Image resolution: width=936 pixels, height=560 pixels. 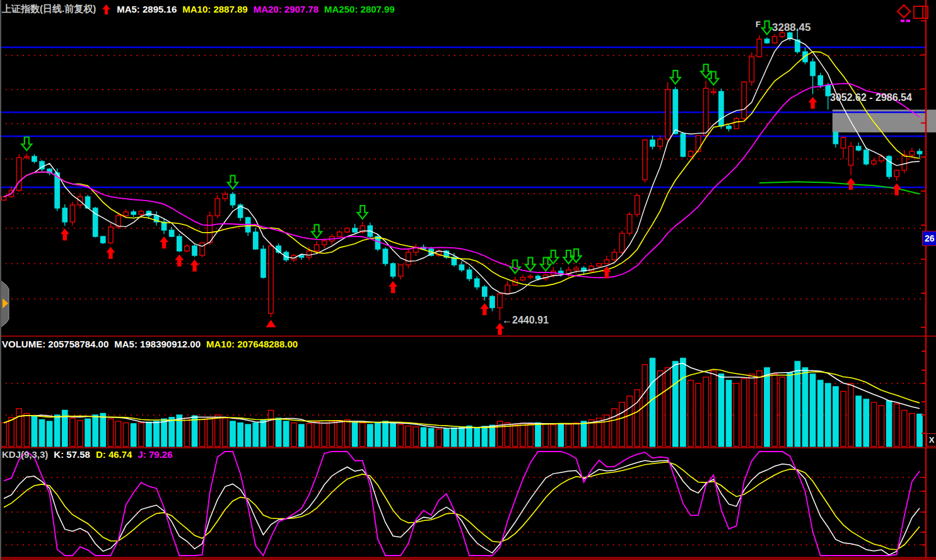 What do you see at coordinates (525, 320) in the screenshot?
I see `low-price-label: ←2440.91` at bounding box center [525, 320].